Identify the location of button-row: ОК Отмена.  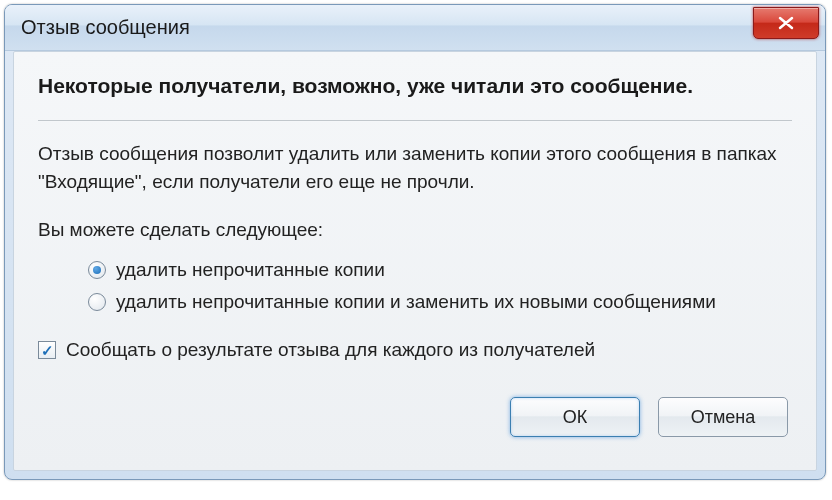
(415, 417).